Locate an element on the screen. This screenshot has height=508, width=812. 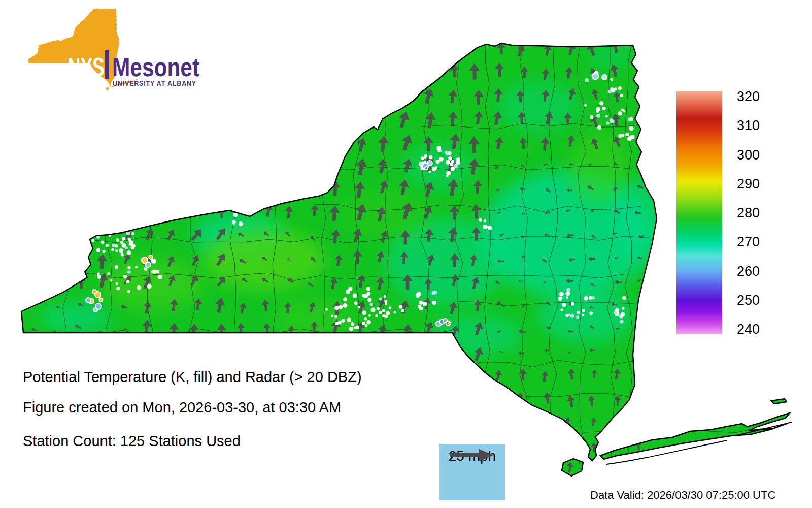
logo-nys-text: NYS is located at coordinates (86, 67).